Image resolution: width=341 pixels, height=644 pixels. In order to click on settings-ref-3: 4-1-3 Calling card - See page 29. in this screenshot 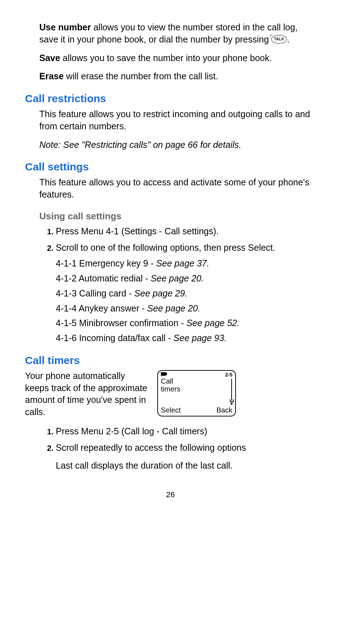, I will do `click(186, 294)`.